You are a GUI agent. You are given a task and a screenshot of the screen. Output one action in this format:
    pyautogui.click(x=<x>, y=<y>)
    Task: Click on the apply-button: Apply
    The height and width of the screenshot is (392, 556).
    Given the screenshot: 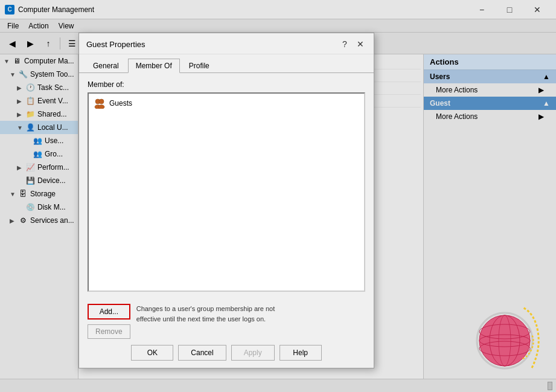 What is the action you would take?
    pyautogui.click(x=253, y=353)
    